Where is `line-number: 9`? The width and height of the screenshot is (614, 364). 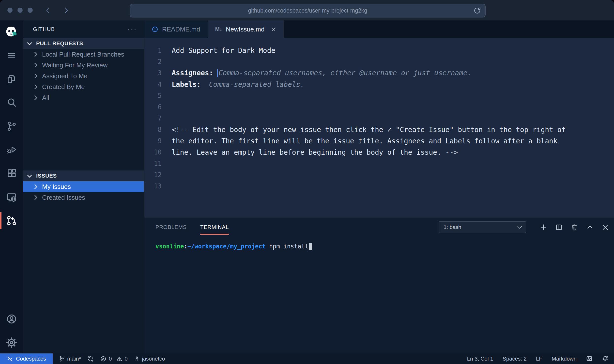
line-number: 9 is located at coordinates (158, 141).